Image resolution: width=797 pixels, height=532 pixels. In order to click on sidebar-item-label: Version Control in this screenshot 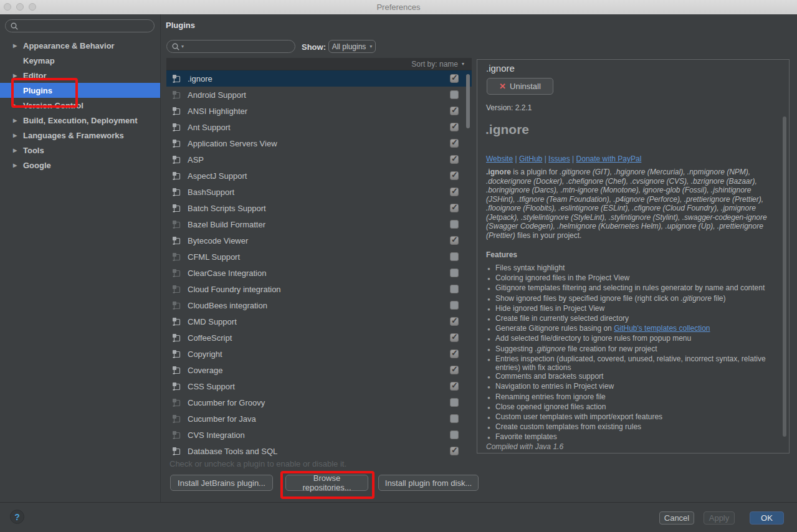, I will do `click(54, 106)`.